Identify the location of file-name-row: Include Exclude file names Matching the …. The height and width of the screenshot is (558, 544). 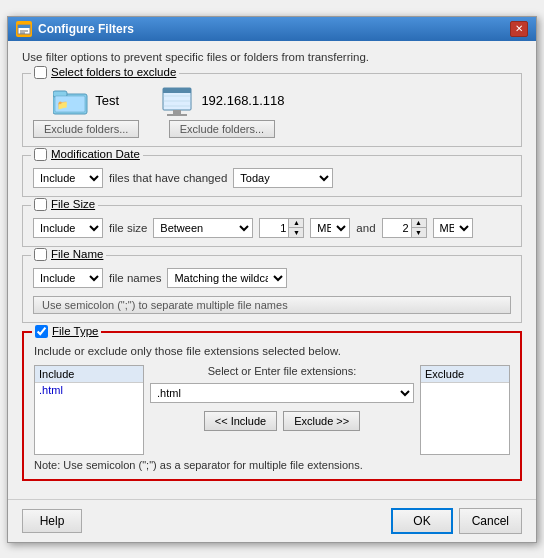
(272, 278).